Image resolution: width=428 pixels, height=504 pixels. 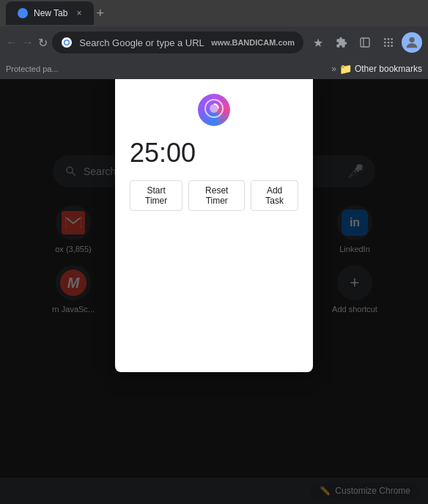 What do you see at coordinates (334, 69) in the screenshot?
I see `bookmark-expand-icon: »` at bounding box center [334, 69].